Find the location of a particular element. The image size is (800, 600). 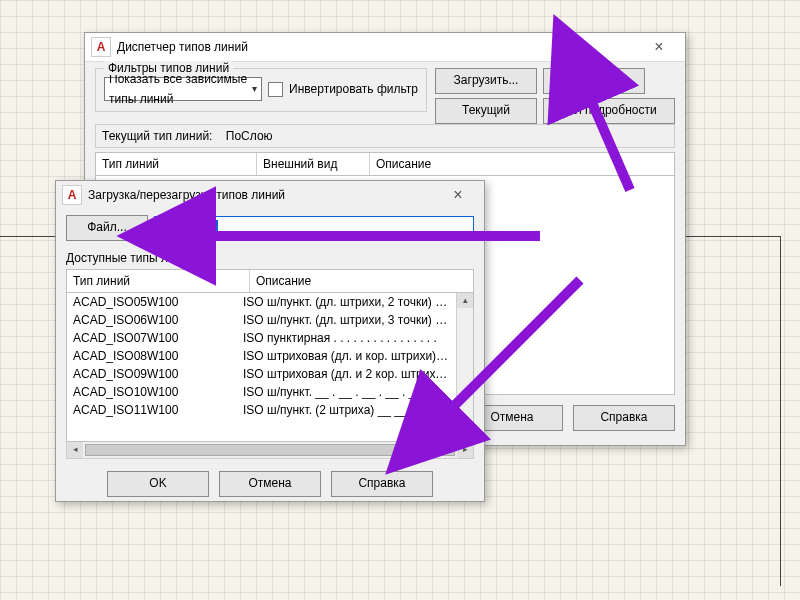

list-item: ACAD_ISO11W100ISO ш/пункт. (2 штриха) __… is located at coordinates (270, 410).